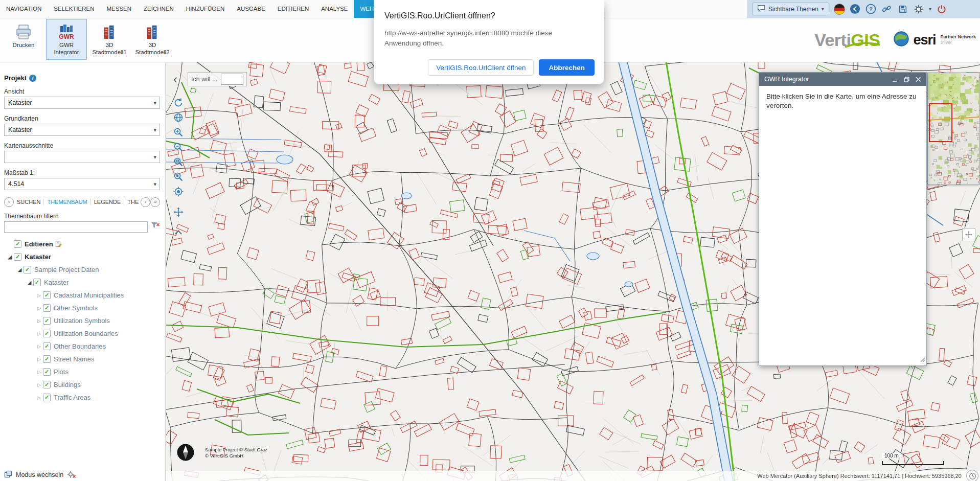  Describe the element at coordinates (953, 129) in the screenshot. I see `overview-map-canvas` at that location.